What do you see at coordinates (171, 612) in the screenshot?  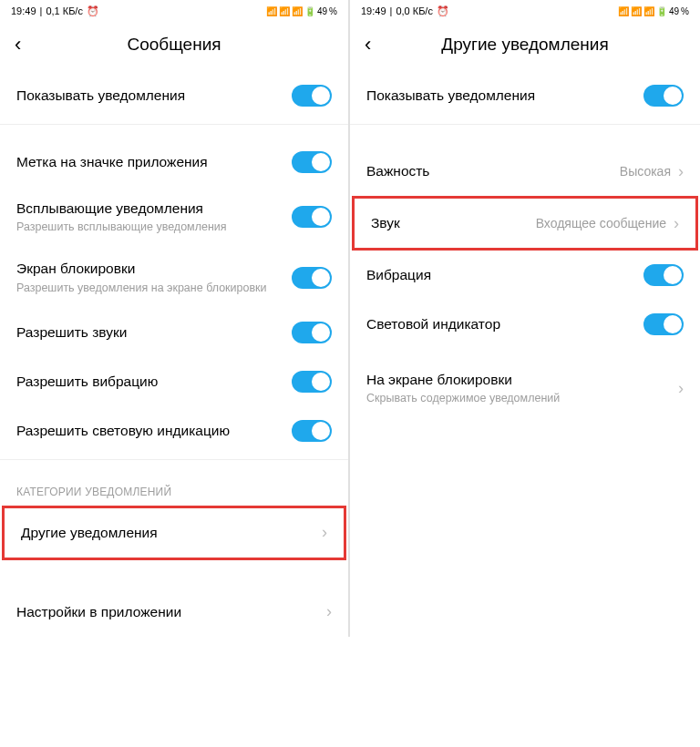 I see `label: Настройки в приложении` at bounding box center [171, 612].